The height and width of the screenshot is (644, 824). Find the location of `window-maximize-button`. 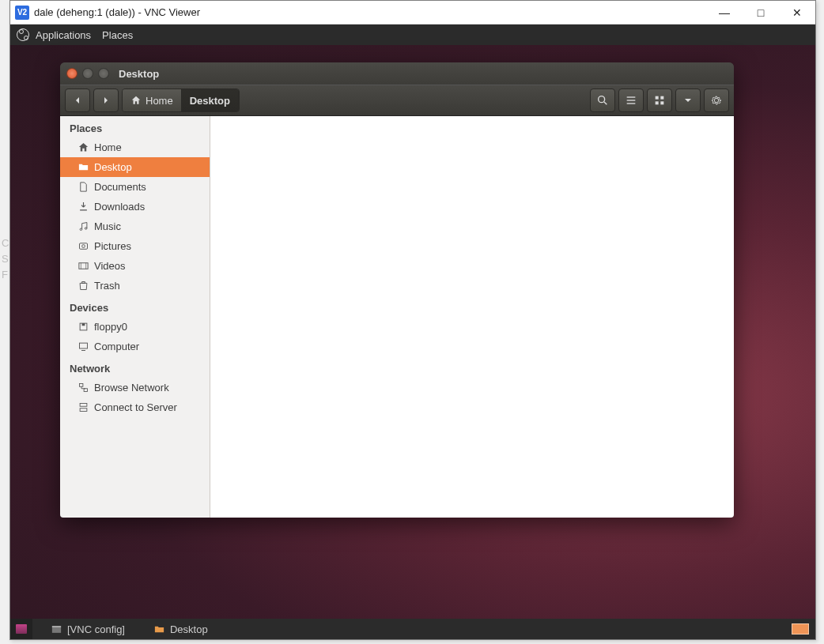

window-maximize-button is located at coordinates (104, 73).